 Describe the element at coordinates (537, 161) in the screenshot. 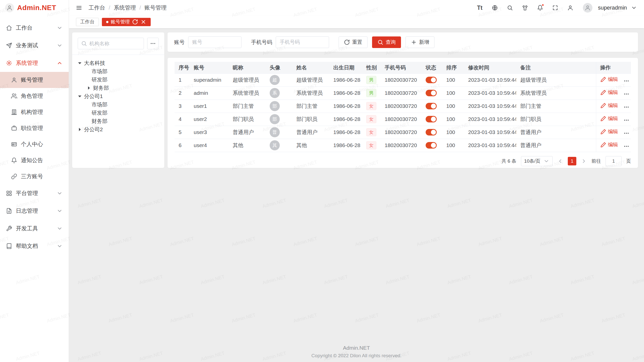

I see `page-size-select: 10条/页` at that location.